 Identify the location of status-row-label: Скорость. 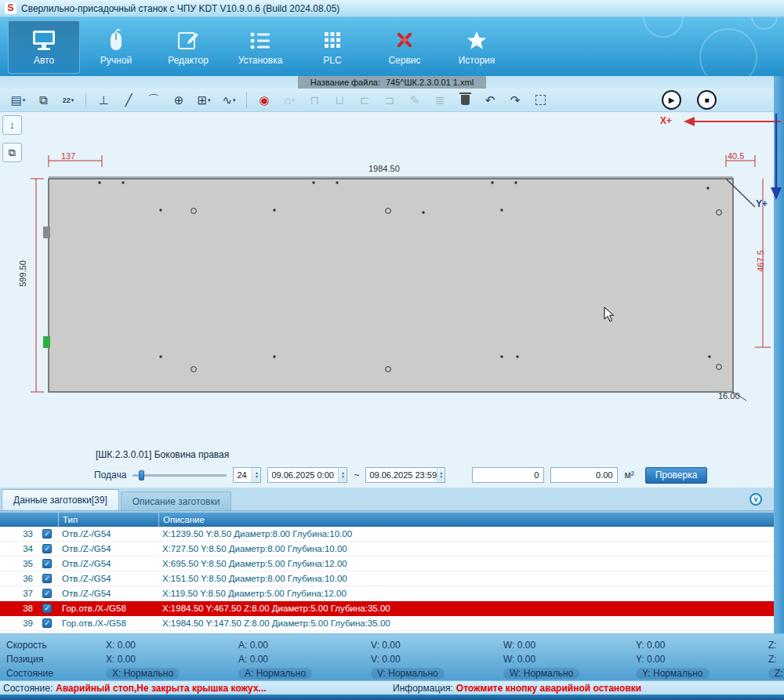
(53, 645).